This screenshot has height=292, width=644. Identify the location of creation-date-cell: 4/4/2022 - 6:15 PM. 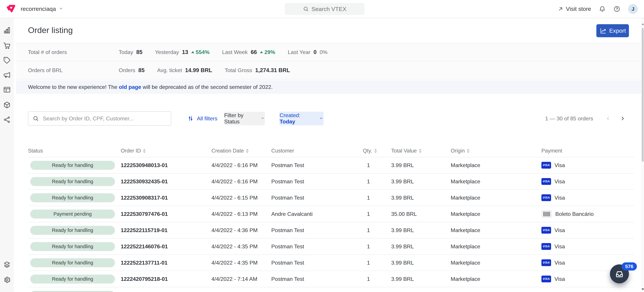
(239, 198).